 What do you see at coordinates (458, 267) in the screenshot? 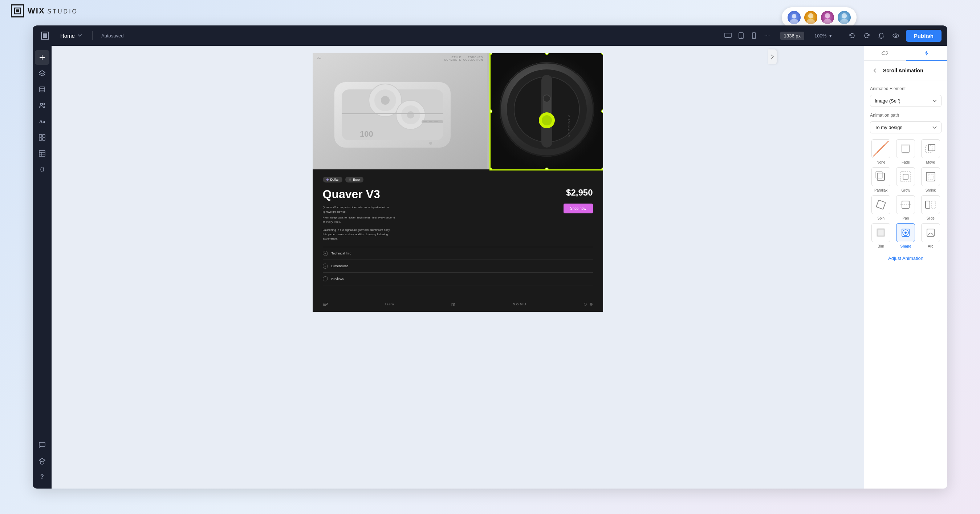
I see `dimensions-tab: + Dimensions` at bounding box center [458, 267].